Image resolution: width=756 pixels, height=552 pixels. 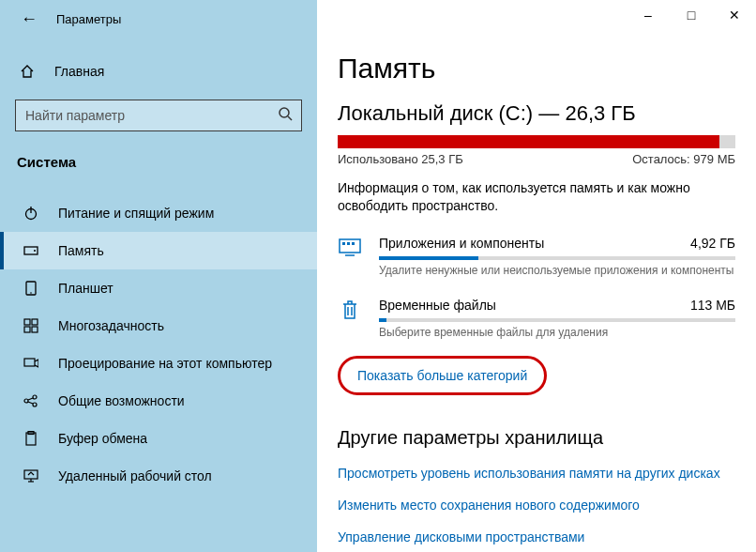 What do you see at coordinates (401, 160) in the screenshot?
I see `used-label: Использовано 25,3 ГБ` at bounding box center [401, 160].